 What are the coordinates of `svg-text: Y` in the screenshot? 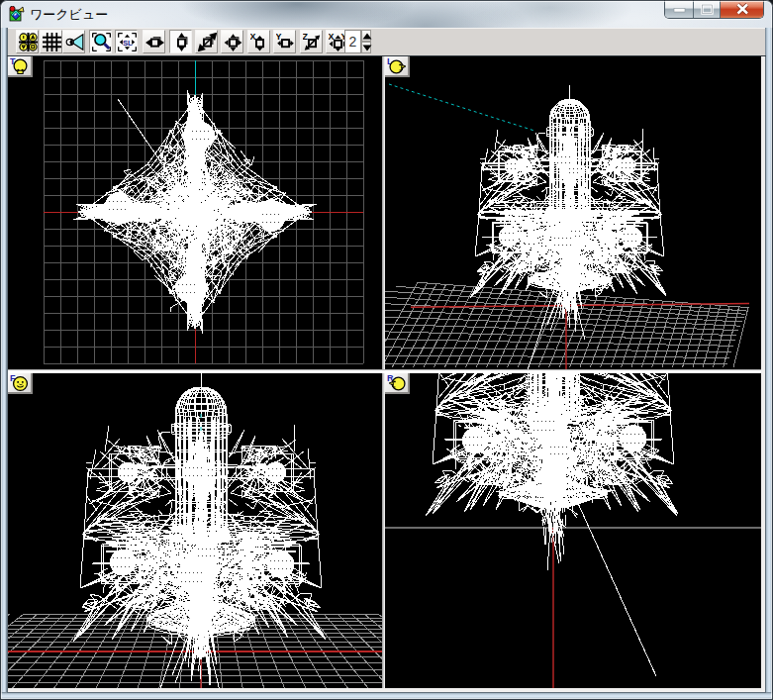 It's located at (279, 38).